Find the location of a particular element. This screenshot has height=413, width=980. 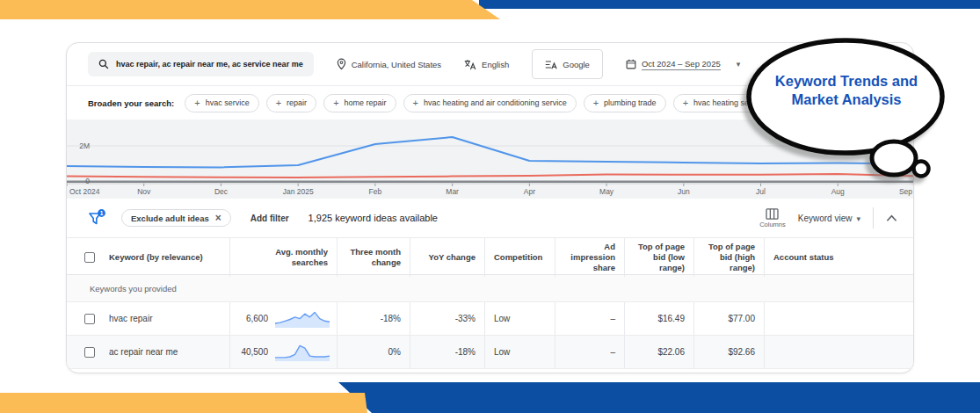

decor-bottom-blue-band is located at coordinates (659, 397).